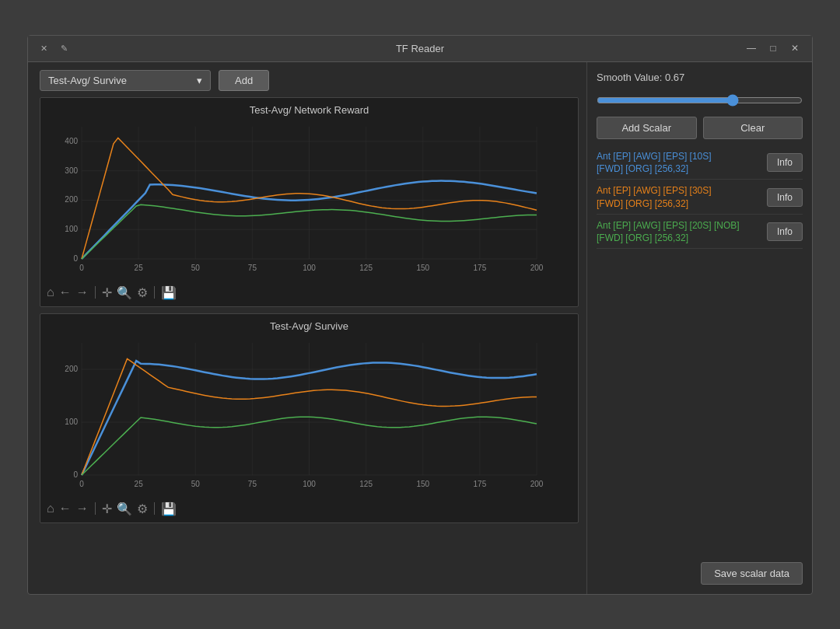  I want to click on chart2-sep2, so click(154, 508).